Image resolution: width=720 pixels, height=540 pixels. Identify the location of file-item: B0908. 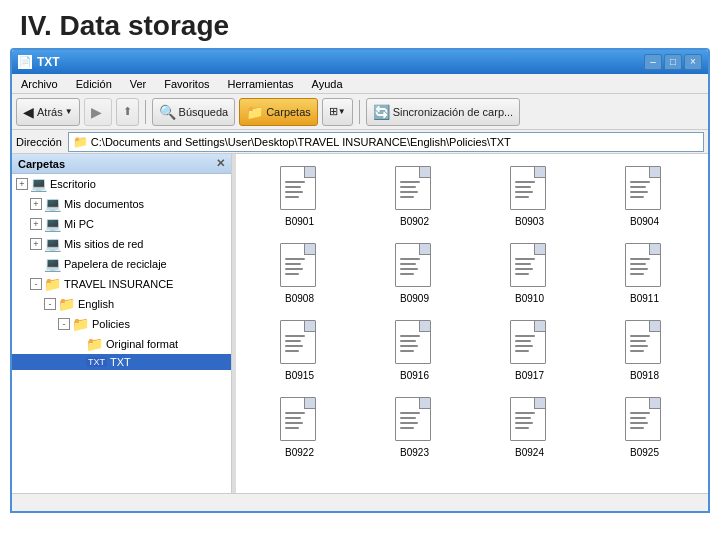
(300, 274).